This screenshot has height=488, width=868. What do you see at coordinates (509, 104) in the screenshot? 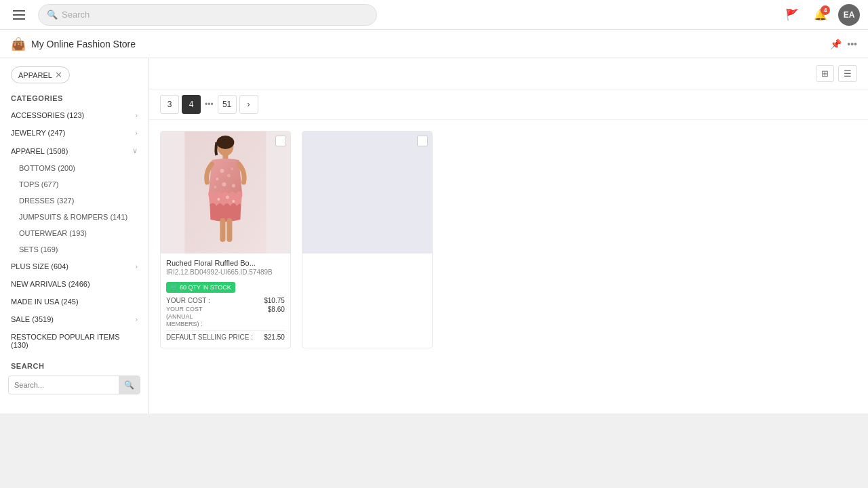
I see `pagination: 3 4 ••• 51 ›` at bounding box center [509, 104].